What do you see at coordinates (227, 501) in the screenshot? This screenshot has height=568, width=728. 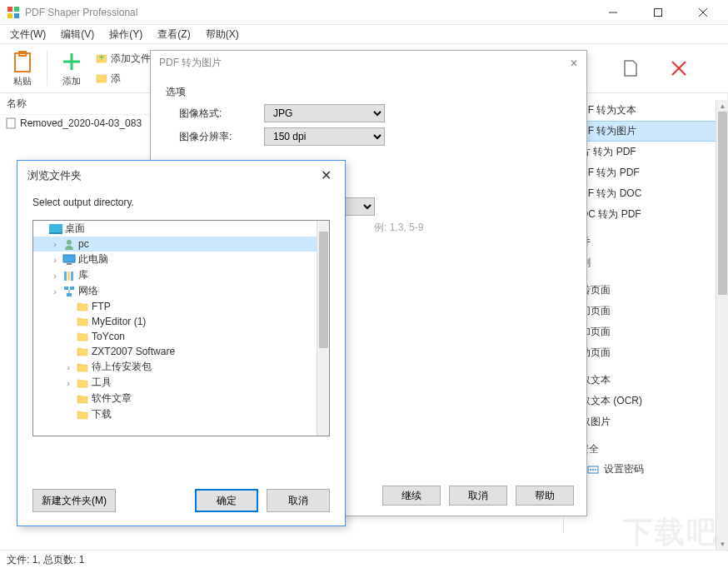 I see `ok-button: 确定` at bounding box center [227, 501].